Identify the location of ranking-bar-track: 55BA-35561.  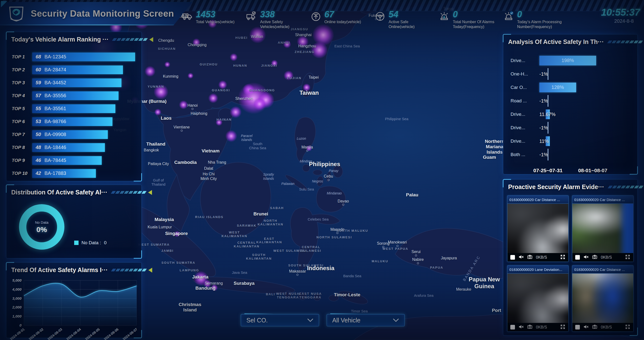
(84, 109).